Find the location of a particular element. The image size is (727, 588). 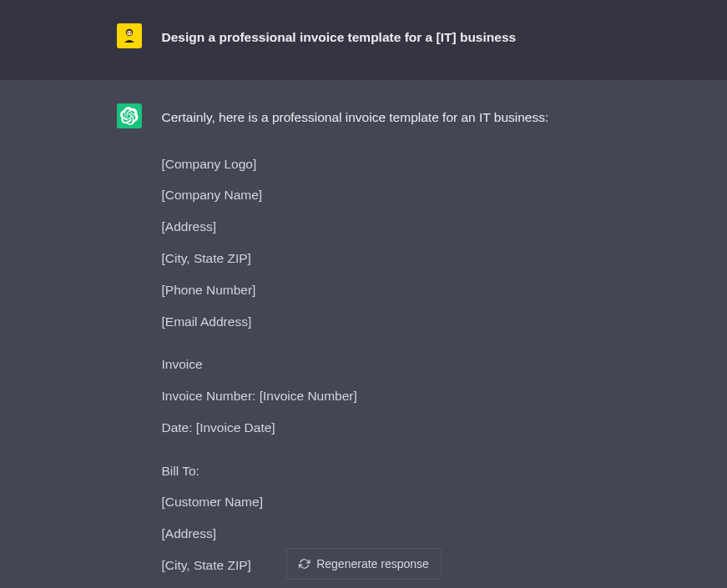

user-message-row: Design a professional invoice template f… is located at coordinates (364, 40).